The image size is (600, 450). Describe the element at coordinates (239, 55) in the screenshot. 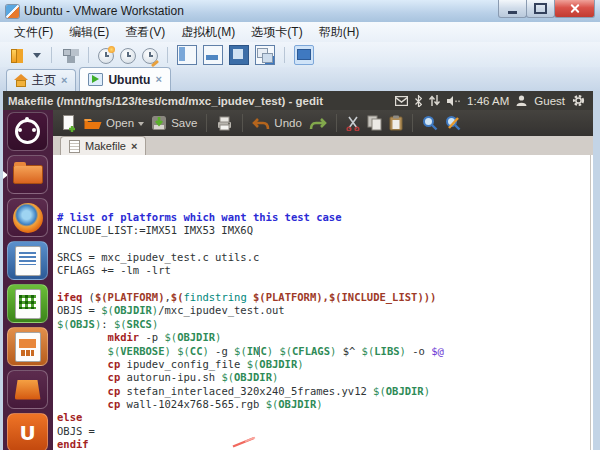

I see `fullscreen-icon` at that location.